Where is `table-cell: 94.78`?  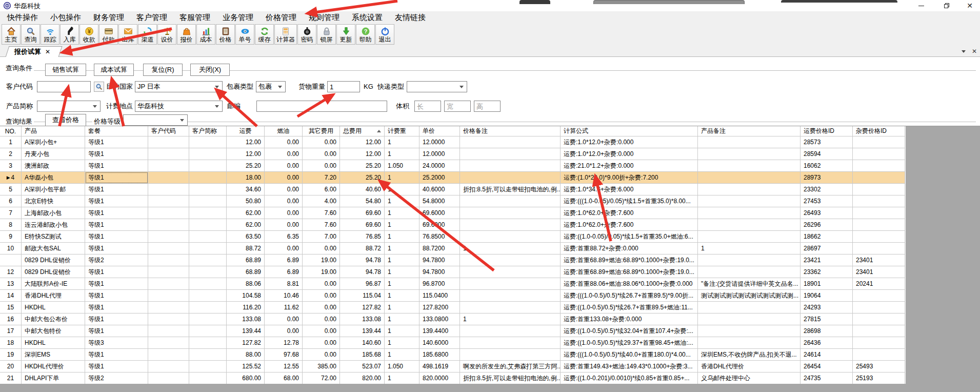 table-cell: 94.78 is located at coordinates (362, 272).